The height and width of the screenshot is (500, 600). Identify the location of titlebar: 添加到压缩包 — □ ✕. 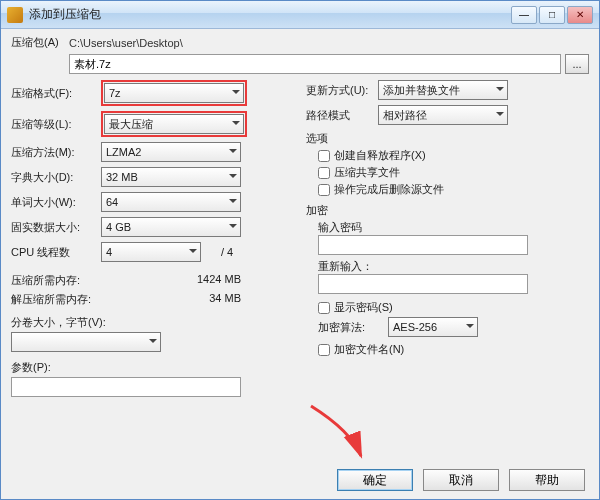
(300, 15).